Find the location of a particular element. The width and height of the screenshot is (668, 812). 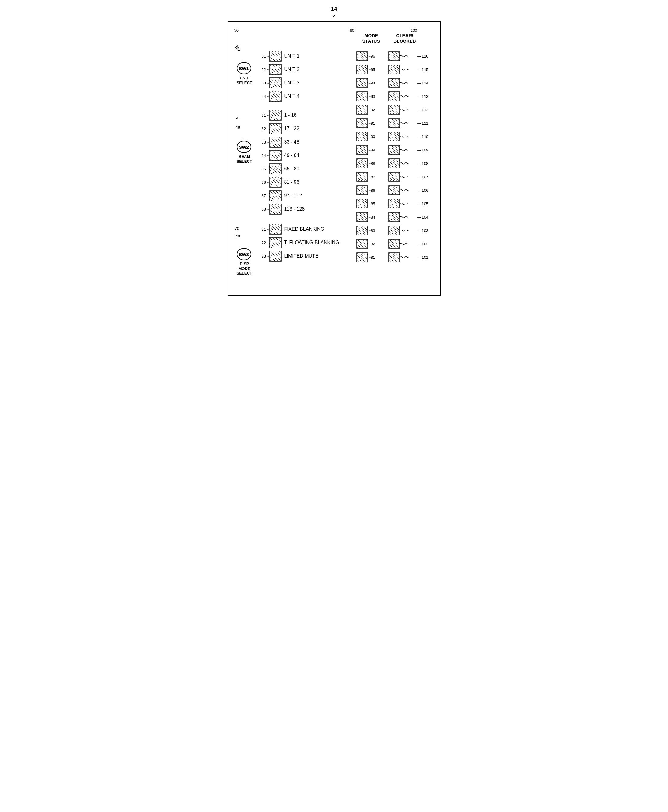

right-ref-108: —108 is located at coordinates (426, 163).